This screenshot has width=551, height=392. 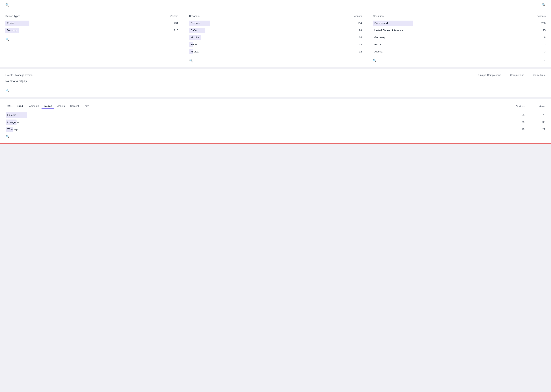 I want to click on countries-header: Countries Visitors, so click(x=459, y=16).